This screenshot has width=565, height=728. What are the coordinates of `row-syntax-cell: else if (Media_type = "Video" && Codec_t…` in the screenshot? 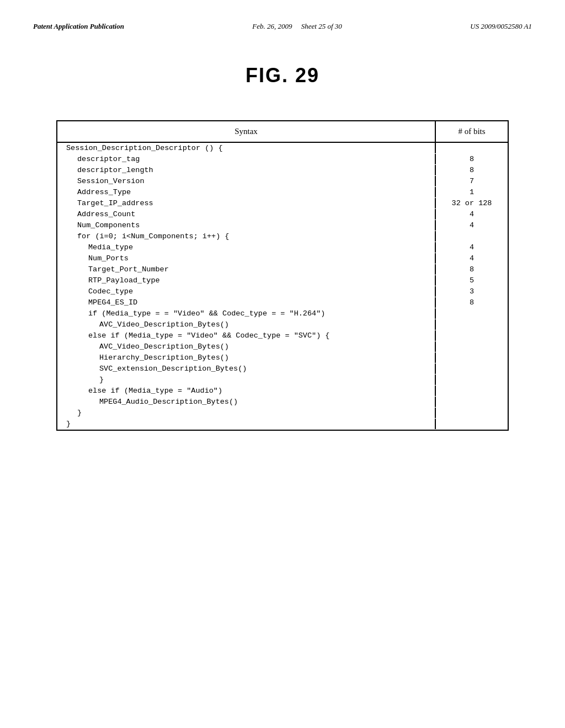 It's located at (247, 335).